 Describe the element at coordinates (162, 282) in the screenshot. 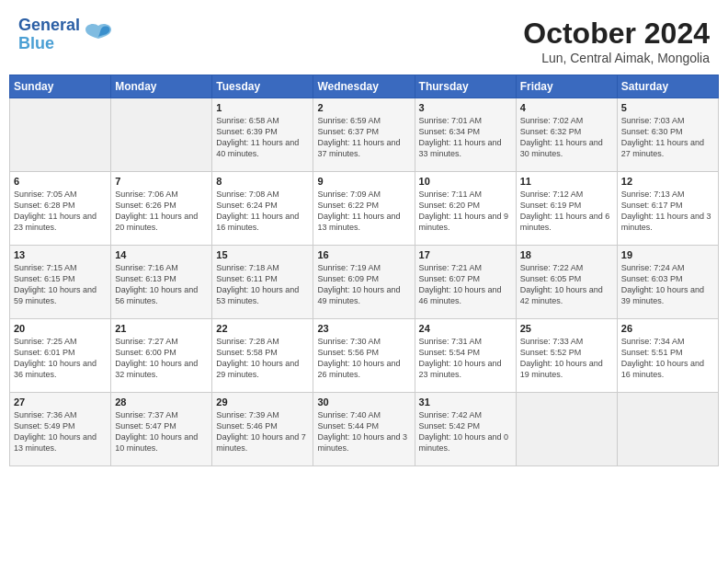

I see `day-cell: 14Sunrise: 7:16 AM Sunset: 6:13 PM Dayli…` at that location.